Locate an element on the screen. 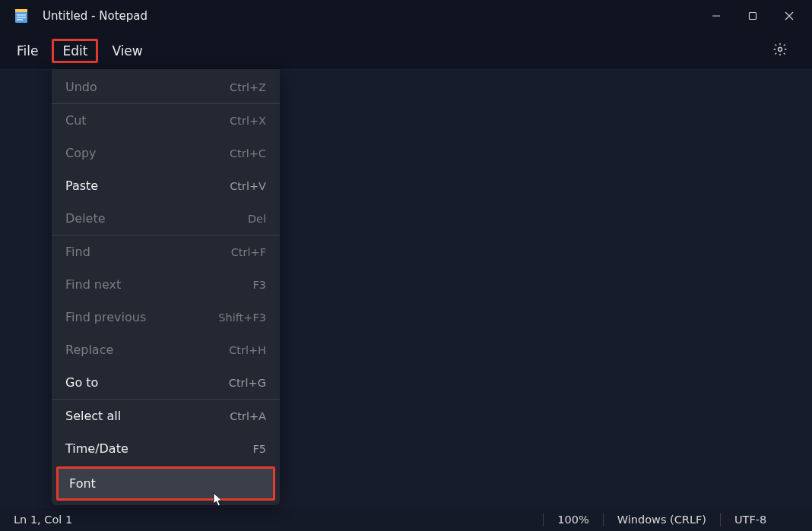 This screenshot has height=531, width=812. window-title: Untitled - Notepad is located at coordinates (95, 16).